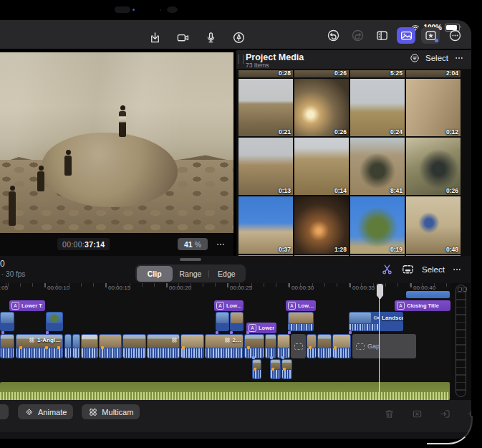 The height and width of the screenshot is (448, 482). I want to click on timeline-more-icon, so click(457, 270).